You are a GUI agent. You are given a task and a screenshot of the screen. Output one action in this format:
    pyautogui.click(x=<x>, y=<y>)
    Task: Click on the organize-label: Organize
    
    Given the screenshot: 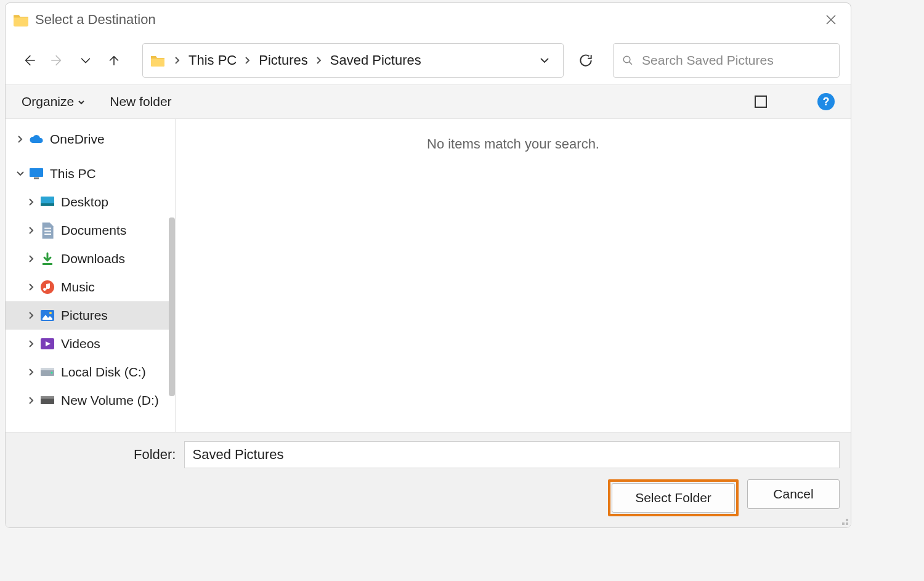 What is the action you would take?
    pyautogui.click(x=48, y=102)
    